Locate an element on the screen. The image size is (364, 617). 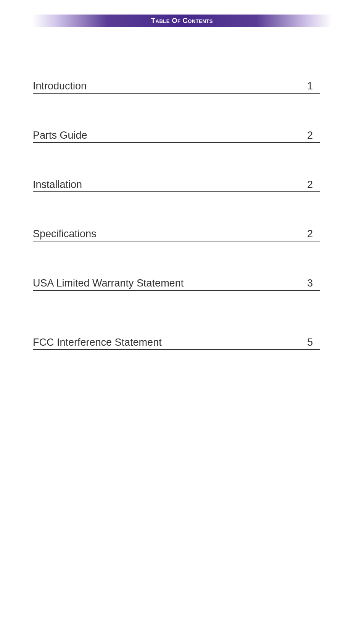
header-banner: Table Of Contents is located at coordinates (182, 21).